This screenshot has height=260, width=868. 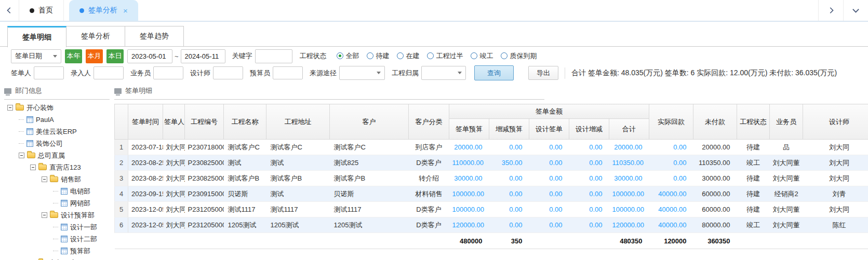 What do you see at coordinates (122, 122) in the screenshot?
I see `column-header-index` at bounding box center [122, 122].